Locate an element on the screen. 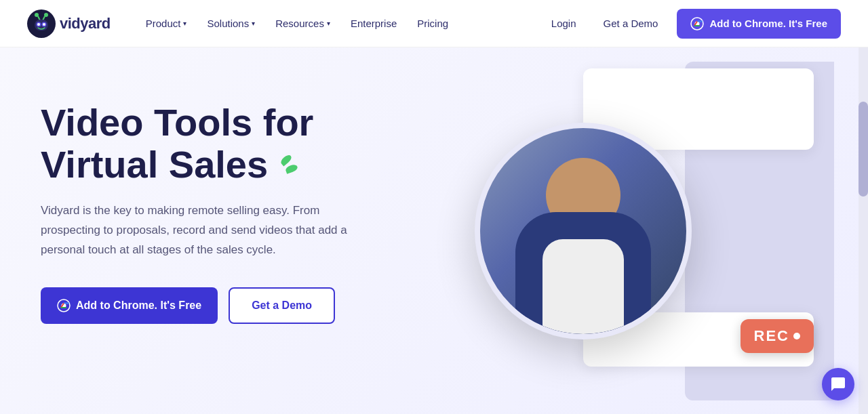  hero-buttons: Add to Chrome. It's Free Get a Demo is located at coordinates (203, 306).